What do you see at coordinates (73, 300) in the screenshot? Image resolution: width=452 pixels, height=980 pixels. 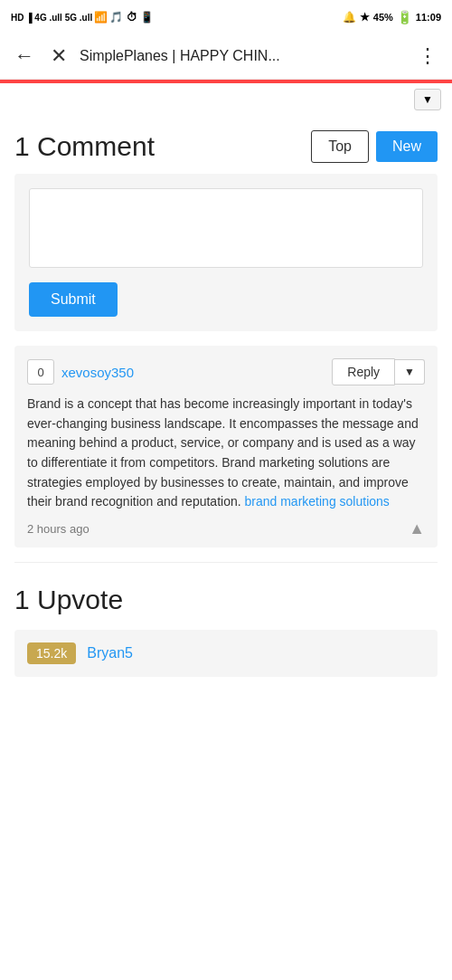 I see `submit-button: Submit` at bounding box center [73, 300].